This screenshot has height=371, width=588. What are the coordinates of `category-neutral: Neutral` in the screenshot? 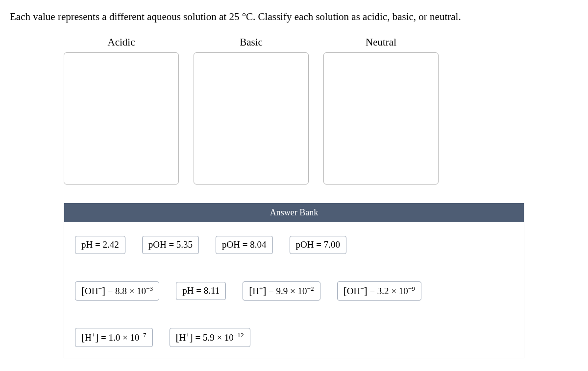 It's located at (381, 111).